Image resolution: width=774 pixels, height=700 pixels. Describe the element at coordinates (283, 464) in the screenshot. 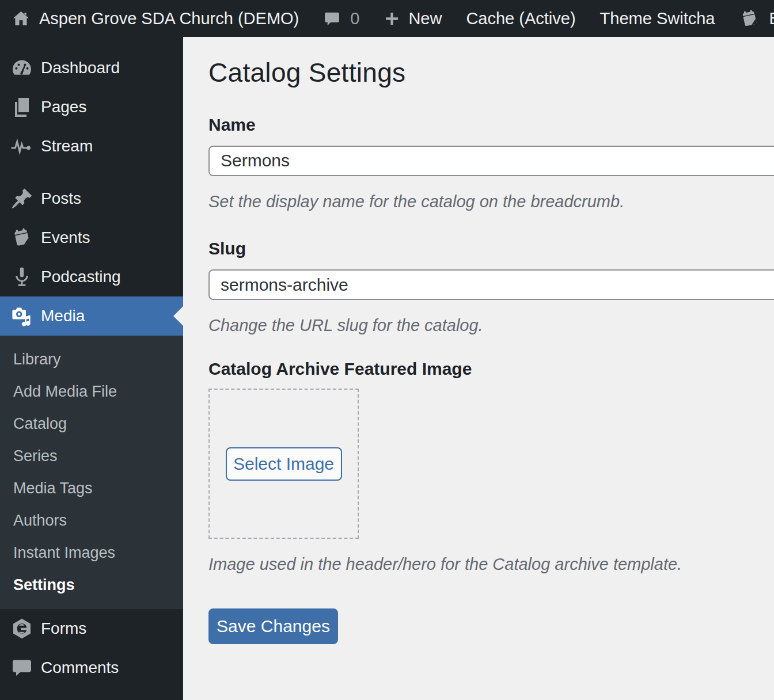

I see `featured-image-dropzone: Select Image` at that location.